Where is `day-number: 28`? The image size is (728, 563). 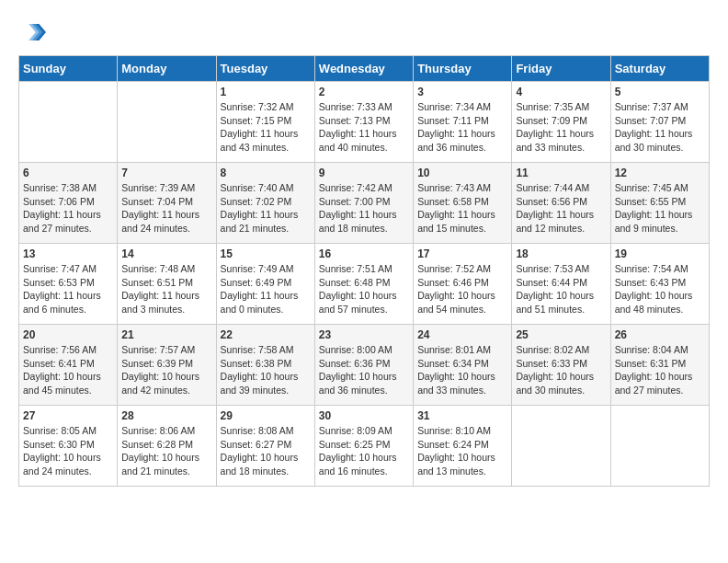
day-number: 28 is located at coordinates (166, 416).